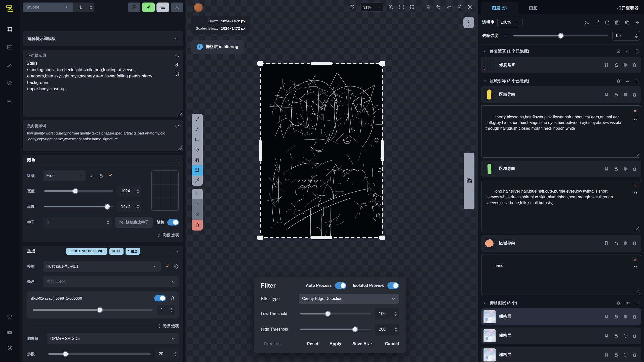 The image size is (644, 362). Describe the element at coordinates (197, 139) in the screenshot. I see `rect-tool` at that location.